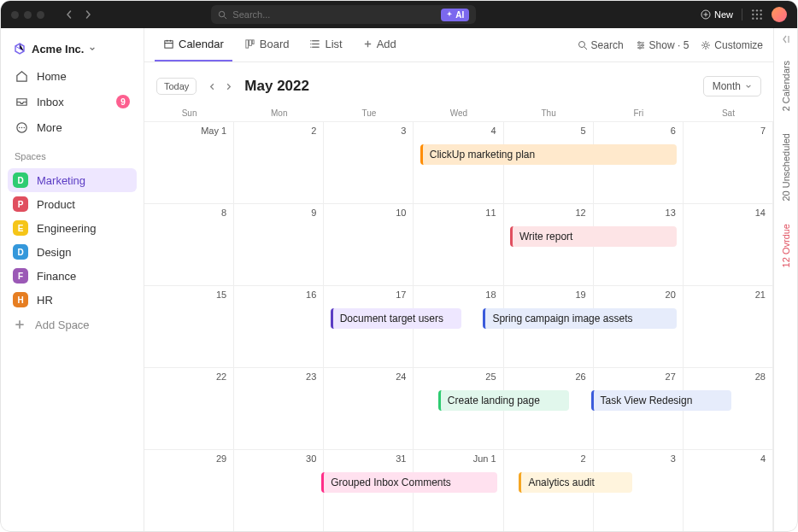  Describe the element at coordinates (279, 162) in the screenshot. I see `calendar-day-cell: 2` at that location.